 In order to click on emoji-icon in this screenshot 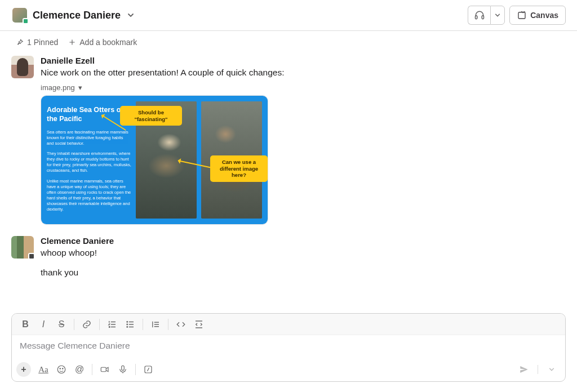, I will do `click(61, 369)`.